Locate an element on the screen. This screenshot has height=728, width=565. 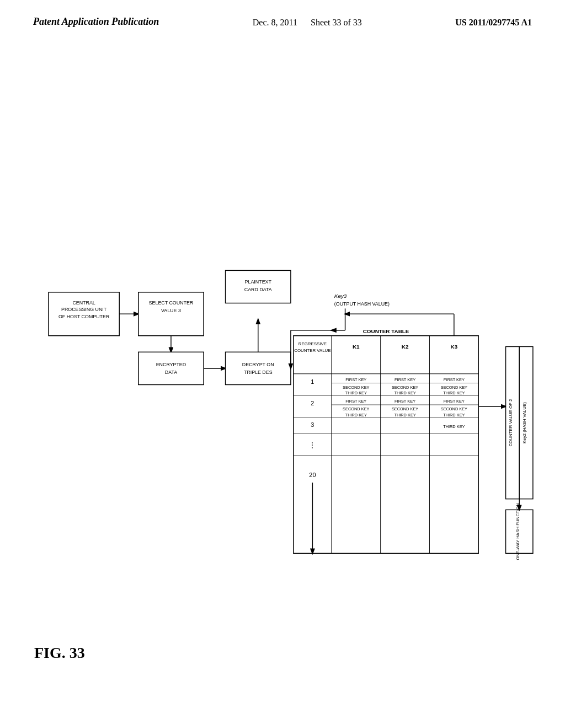
svg-text: COUNTER VALUE OF 2 is located at coordinates (511, 423).